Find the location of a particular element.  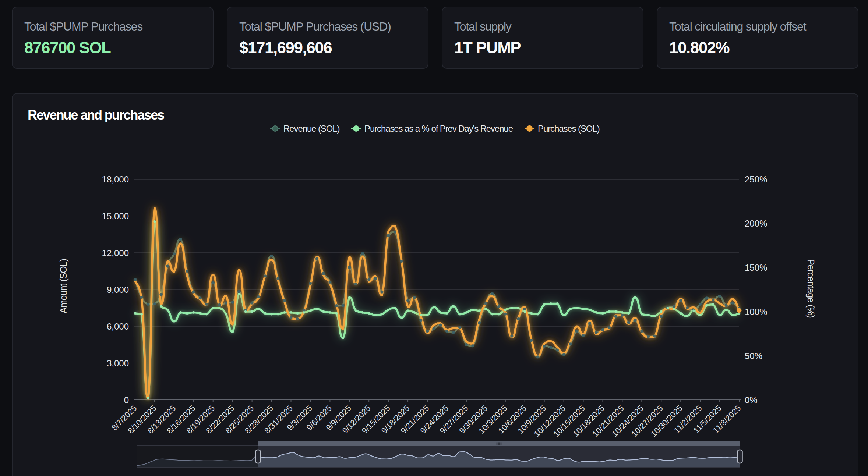

svg-text: 200% is located at coordinates (756, 224).